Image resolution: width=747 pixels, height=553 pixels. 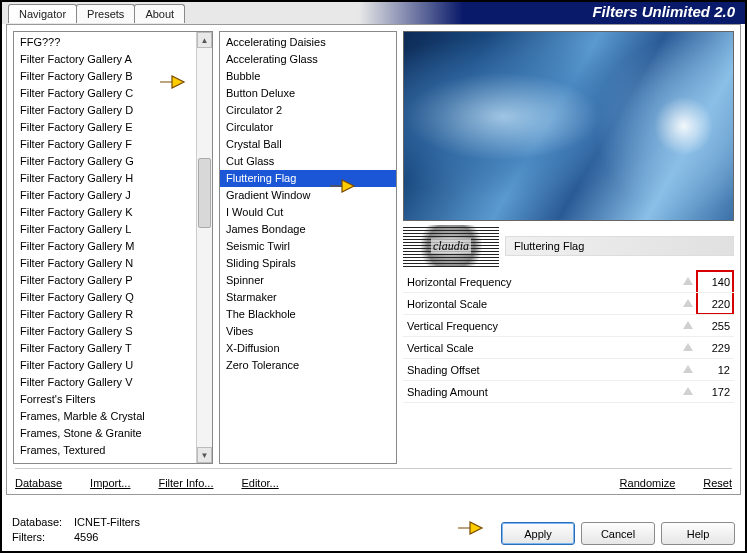 What do you see at coordinates (105, 416) in the screenshot?
I see `category-item: Frames, Marble & Crystal` at bounding box center [105, 416].